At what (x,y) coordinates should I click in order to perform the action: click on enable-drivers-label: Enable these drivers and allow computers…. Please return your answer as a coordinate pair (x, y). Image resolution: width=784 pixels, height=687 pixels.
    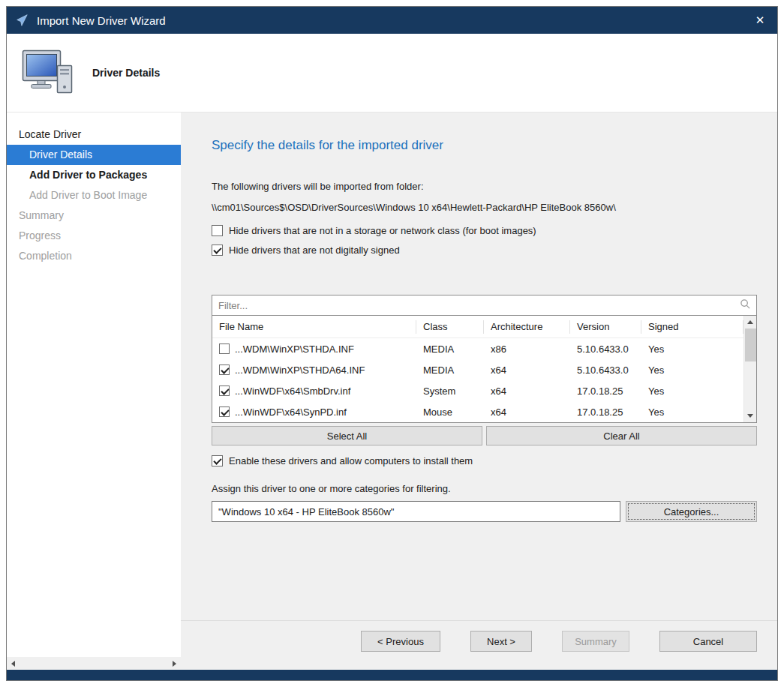
    Looking at the image, I should click on (351, 460).